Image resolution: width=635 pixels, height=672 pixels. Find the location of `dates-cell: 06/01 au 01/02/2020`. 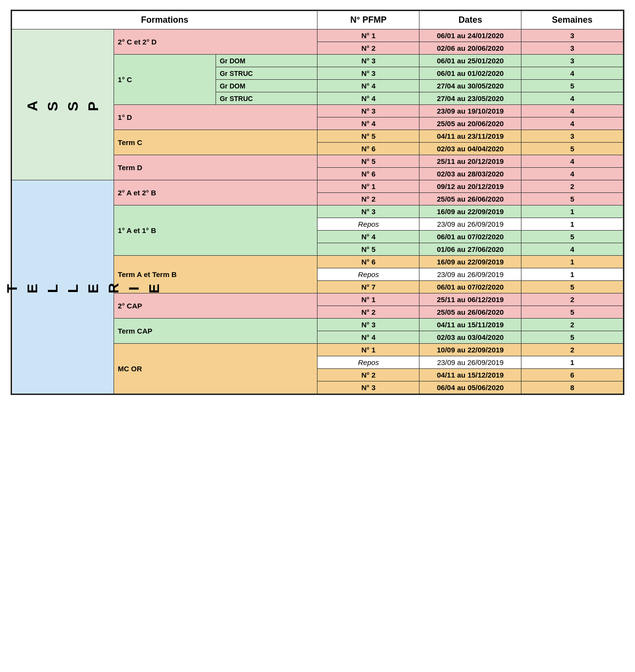

dates-cell: 06/01 au 01/02/2020 is located at coordinates (471, 73).